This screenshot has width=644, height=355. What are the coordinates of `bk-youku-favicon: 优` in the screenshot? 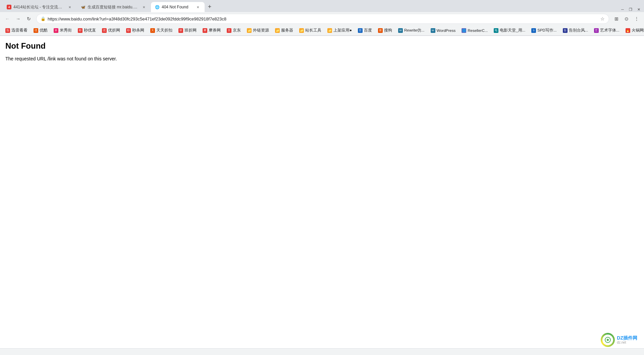 It's located at (36, 31).